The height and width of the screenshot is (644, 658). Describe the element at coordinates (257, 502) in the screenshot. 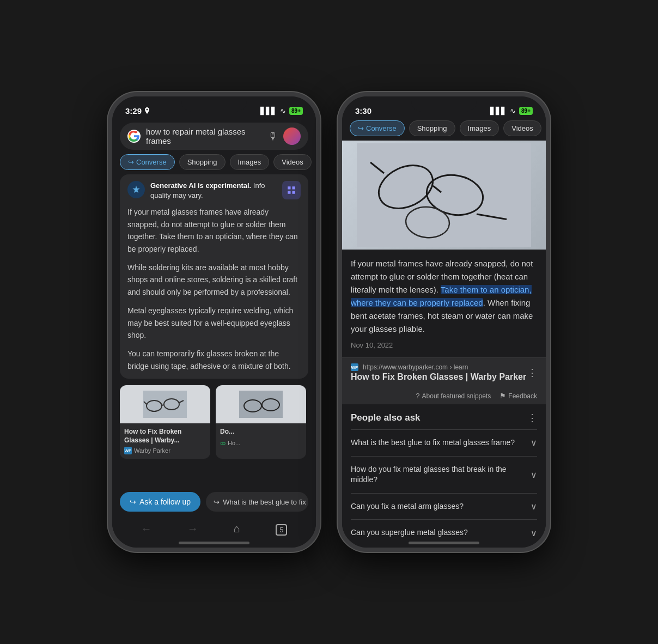

I see `followup-suggestion: ↪ What is the best glue to fix a me` at that location.